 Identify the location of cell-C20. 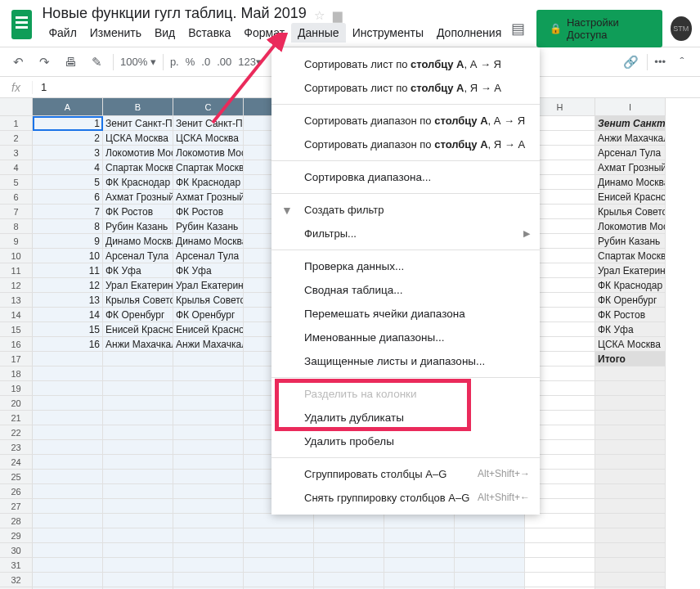
(209, 403).